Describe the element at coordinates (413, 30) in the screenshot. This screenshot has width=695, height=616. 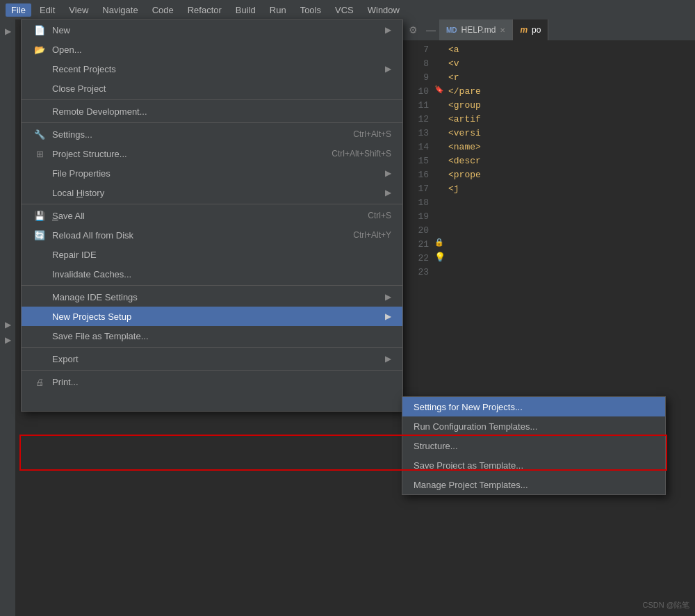
I see `tab-gear-icon: ⚙` at that location.